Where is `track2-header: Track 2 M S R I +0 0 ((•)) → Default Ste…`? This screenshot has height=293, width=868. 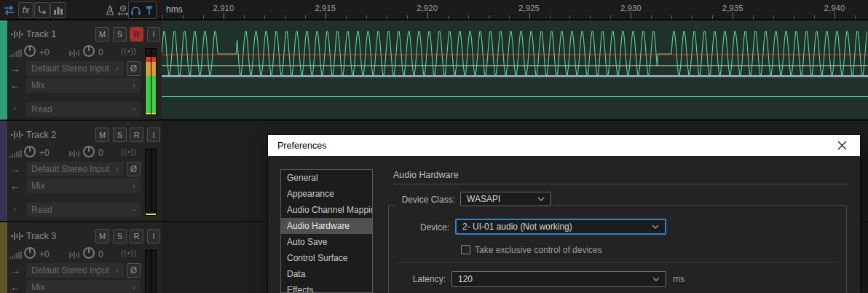
track2-header: Track 2 M S R I +0 0 ((•)) → Default Ste… is located at coordinates (81, 171).